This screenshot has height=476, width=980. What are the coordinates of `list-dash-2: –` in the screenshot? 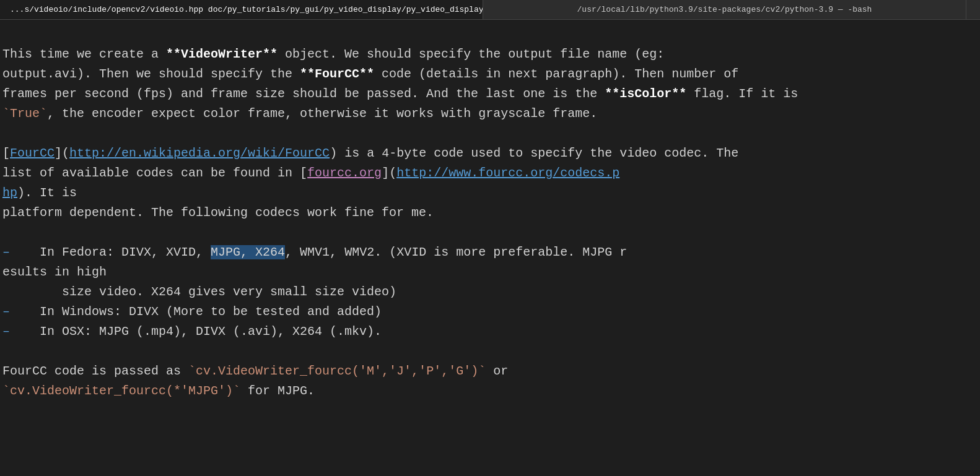 It's located at (6, 312).